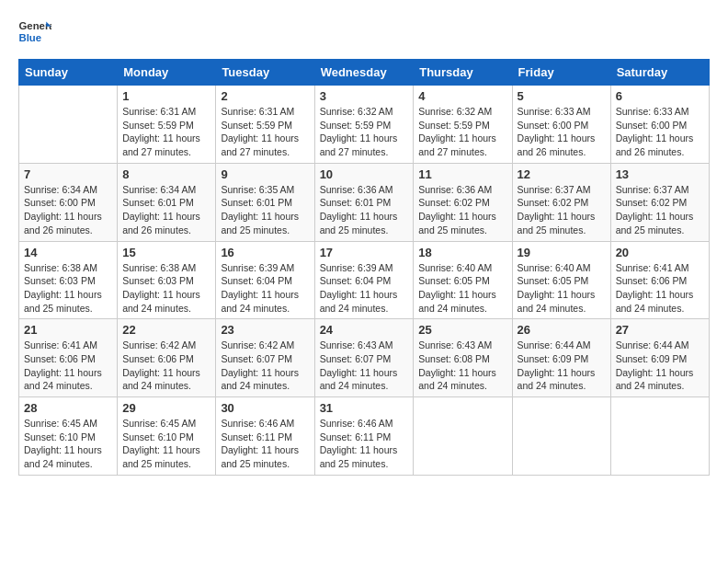 The height and width of the screenshot is (563, 728). I want to click on day-cell: 5Sunrise: 6:33 AM Sunset: 6:00 PM Daylig…, so click(561, 125).